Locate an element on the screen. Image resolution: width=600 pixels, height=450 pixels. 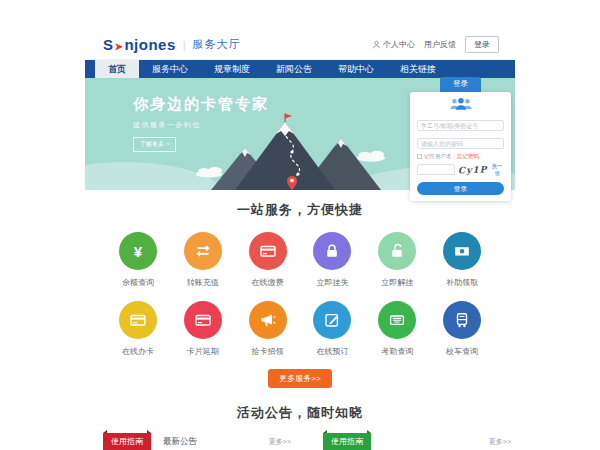
right-column-header: 使用指南 更多>> is located at coordinates (410, 442).